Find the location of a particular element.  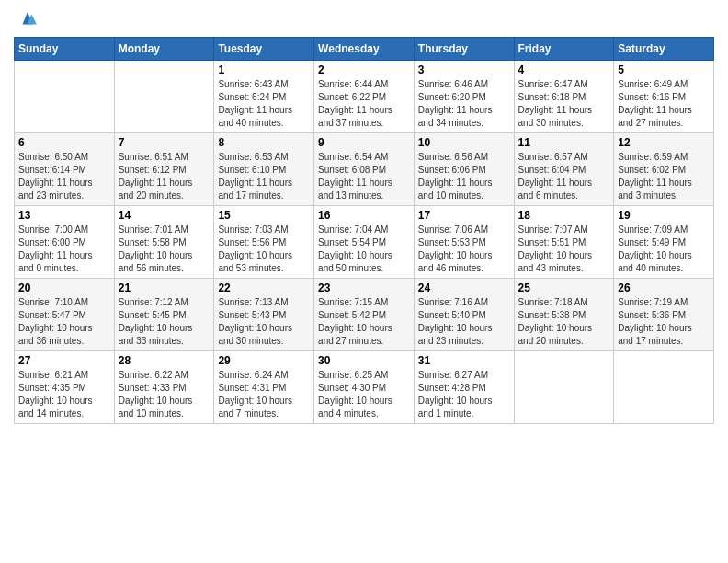

day-number: 10 is located at coordinates (464, 143).